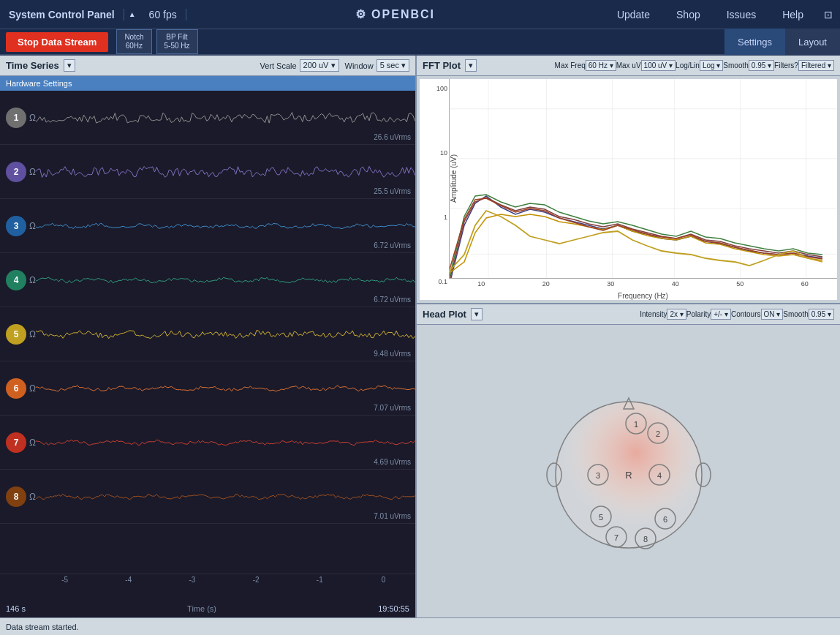 Image resolution: width=840 pixels, height=635 pixels. Describe the element at coordinates (393, 66) in the screenshot. I see `window-select: 5 sec ▾` at that location.